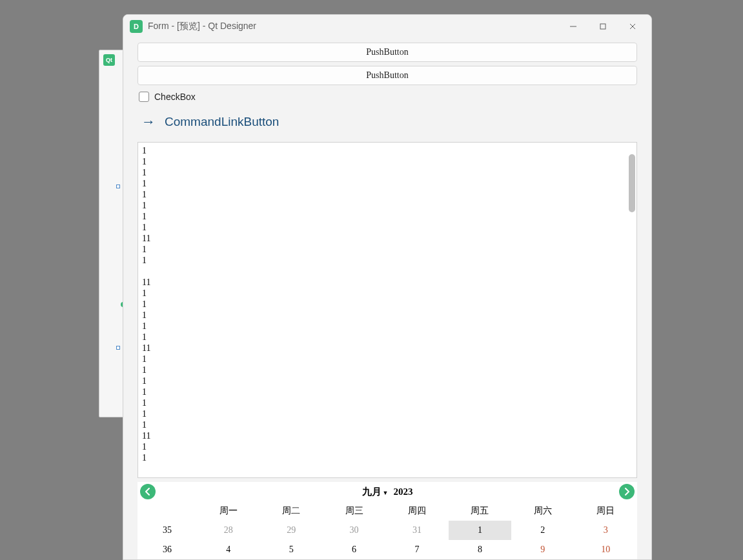 This screenshot has height=560, width=743. Describe the element at coordinates (372, 492) in the screenshot. I see `calendar-month-label: 九月` at that location.